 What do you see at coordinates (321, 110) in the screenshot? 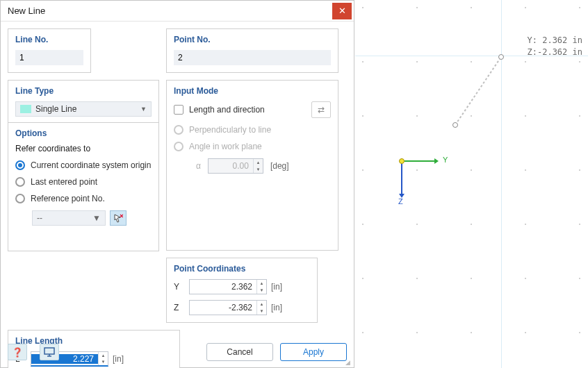
I see `swap-icon: ⇄` at bounding box center [321, 110].